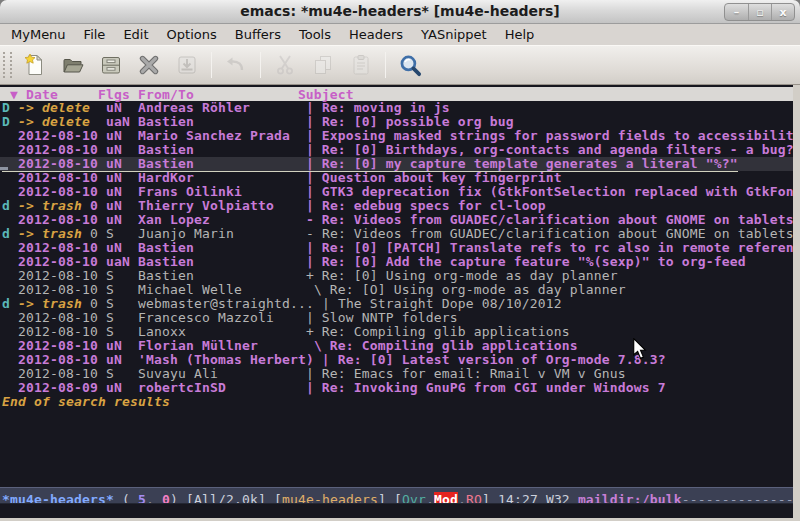  What do you see at coordinates (376, 34) in the screenshot?
I see `menu-headers: Headers` at bounding box center [376, 34].